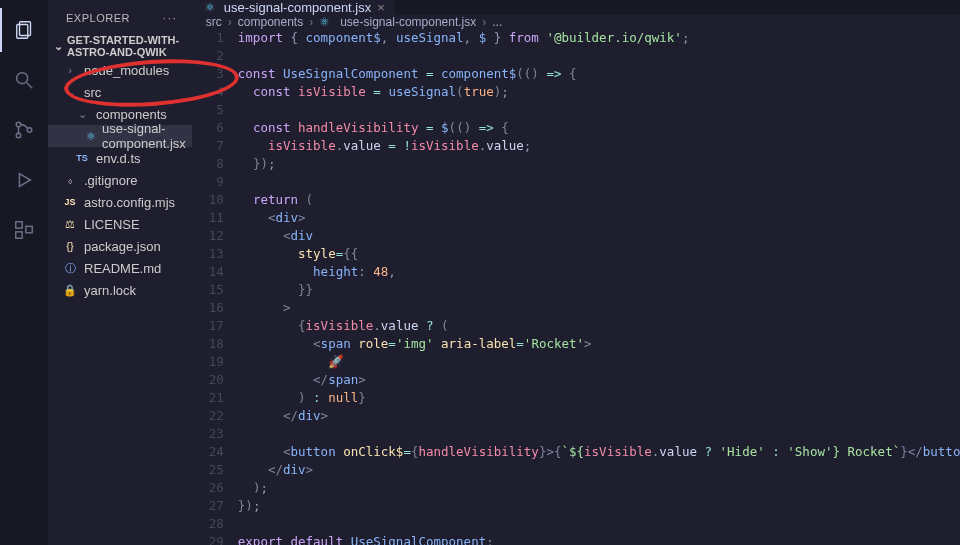  Describe the element at coordinates (118, 158) in the screenshot. I see `tree-item-label: env.d.ts` at that location.